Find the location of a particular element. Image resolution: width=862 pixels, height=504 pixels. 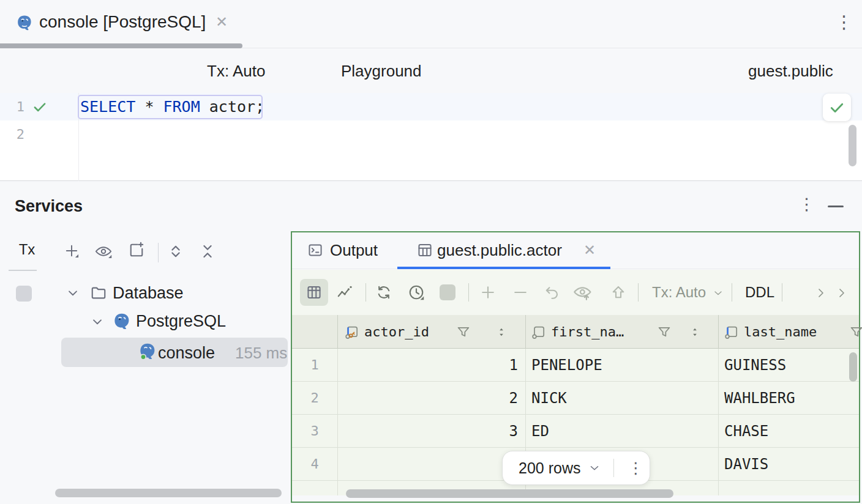

table-row: 2 2 NICK WAHLBERG is located at coordinates (575, 398).